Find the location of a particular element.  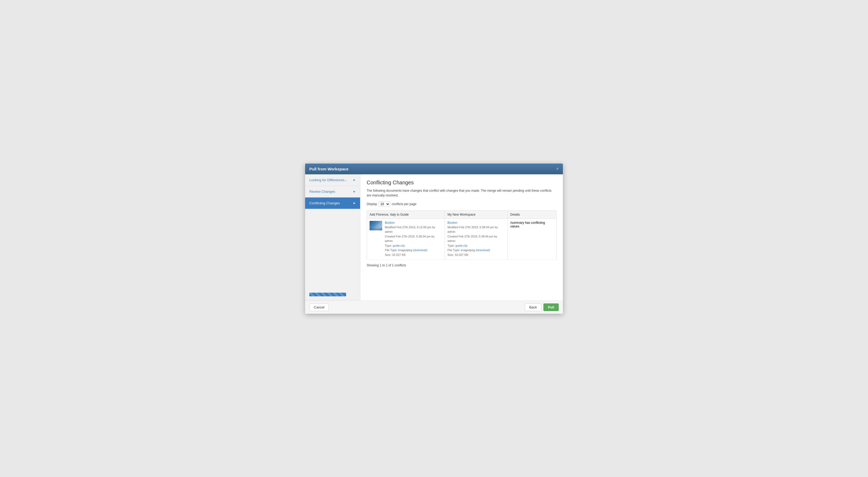

display-row: Display 10 25 50 conflicts per page is located at coordinates (462, 204).